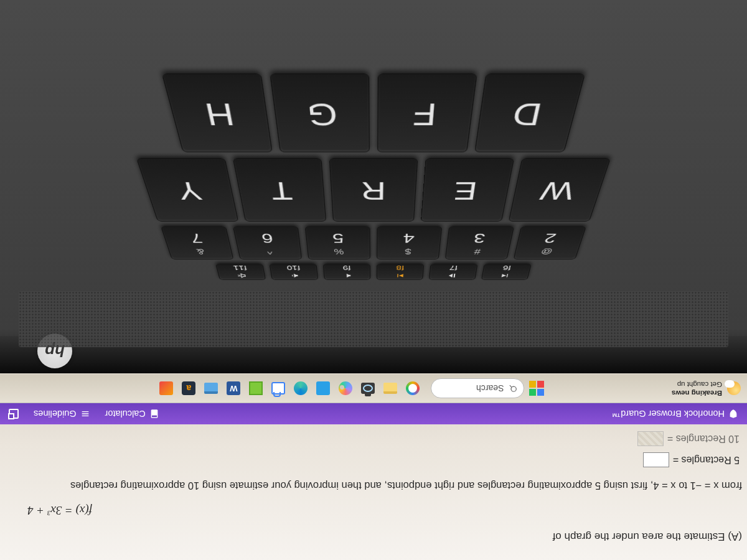 Image resolution: width=747 pixels, height=560 pixels. I want to click on calculator-icon, so click(154, 414).